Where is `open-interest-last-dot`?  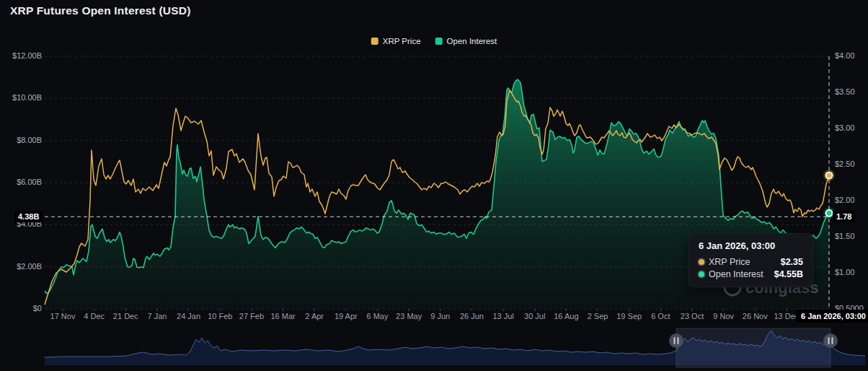 open-interest-last-dot is located at coordinates (829, 214).